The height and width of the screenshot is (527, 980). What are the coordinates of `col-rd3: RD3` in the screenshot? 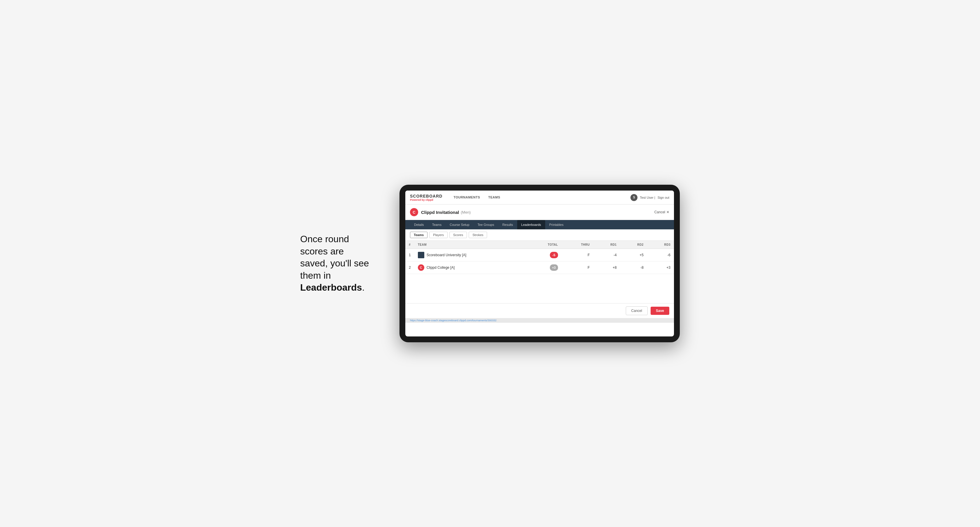 It's located at (660, 245).